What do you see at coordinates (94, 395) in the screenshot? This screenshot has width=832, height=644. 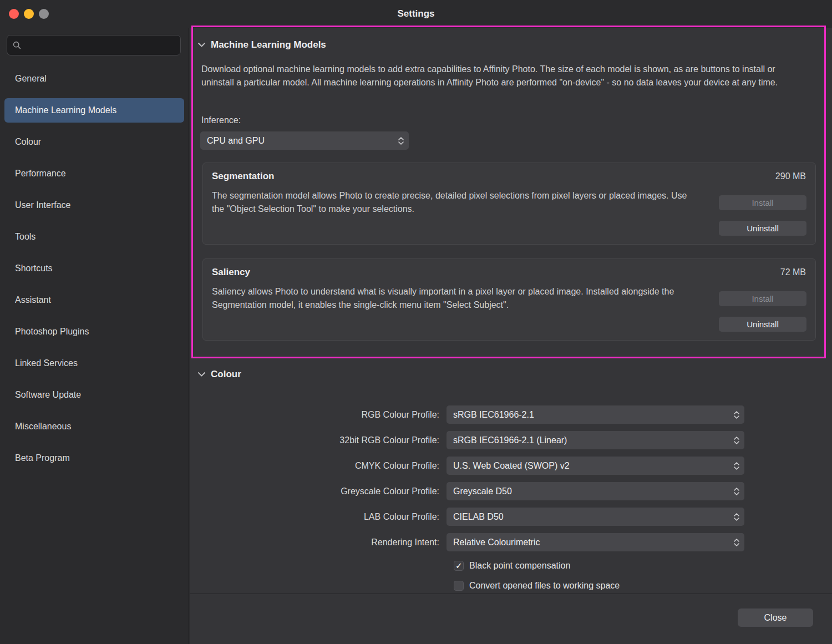 I see `sidebar-item-software-update: Software Update` at bounding box center [94, 395].